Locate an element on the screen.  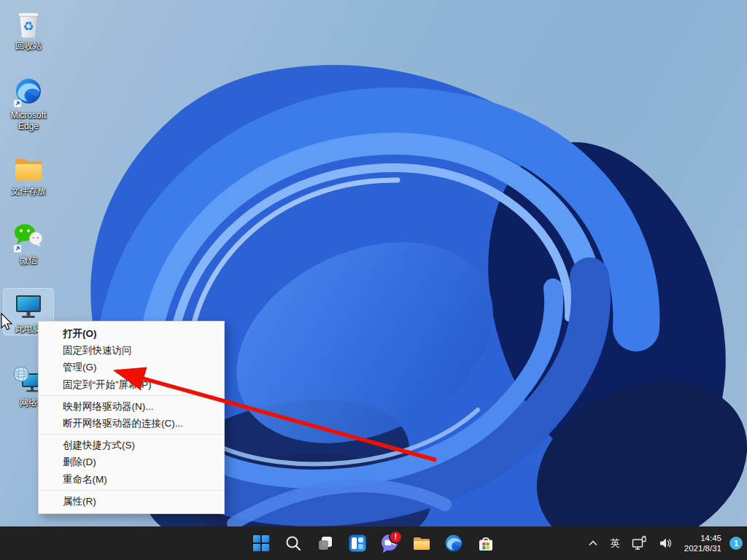
this-pc-icon is located at coordinates (28, 306).